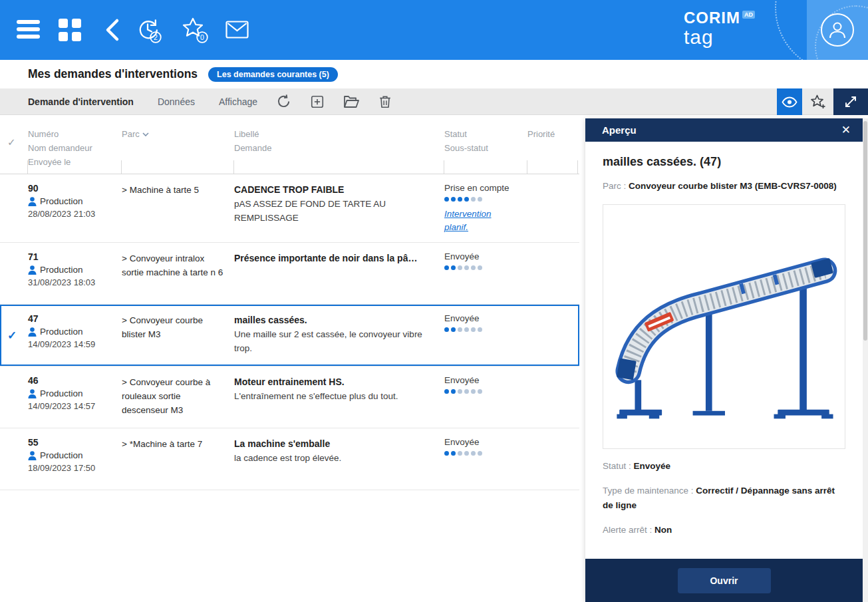  I want to click on svg-text: 0, so click(202, 37).